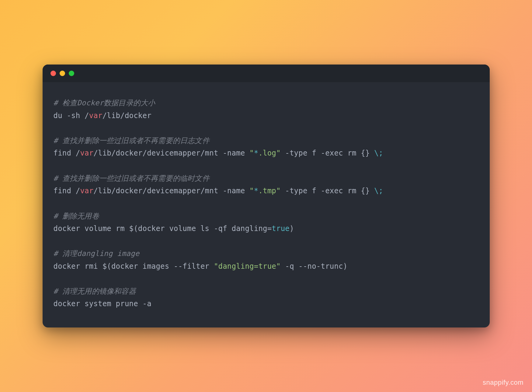  I want to click on code-comment: # 清理无用的镜像和容器, so click(95, 291).